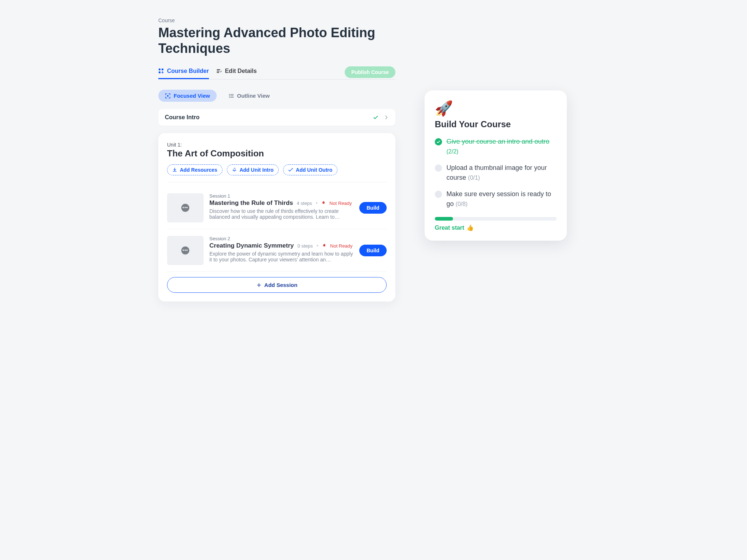  I want to click on chip-label: Add Unit Outro, so click(314, 170).